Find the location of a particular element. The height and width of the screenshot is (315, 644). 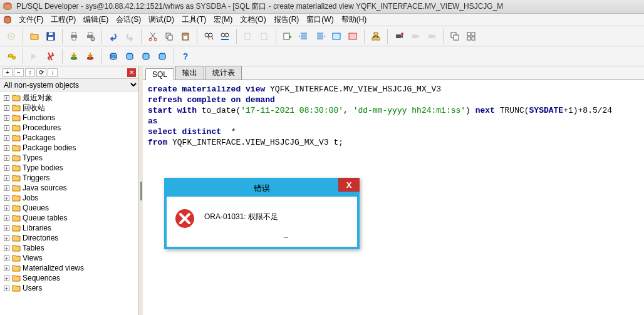

tree-node: +Queue tables is located at coordinates (69, 218).